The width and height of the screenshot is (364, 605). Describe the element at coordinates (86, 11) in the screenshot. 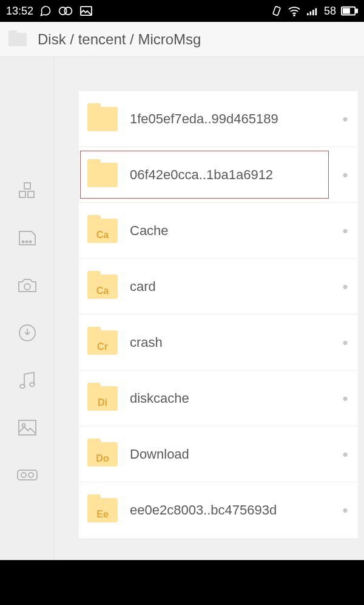

I see `picture-status-icon` at that location.